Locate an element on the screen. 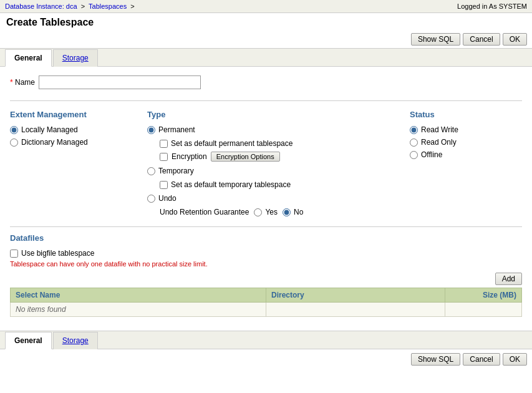 The width and height of the screenshot is (532, 393). read-write-label: Read Write is located at coordinates (440, 130).